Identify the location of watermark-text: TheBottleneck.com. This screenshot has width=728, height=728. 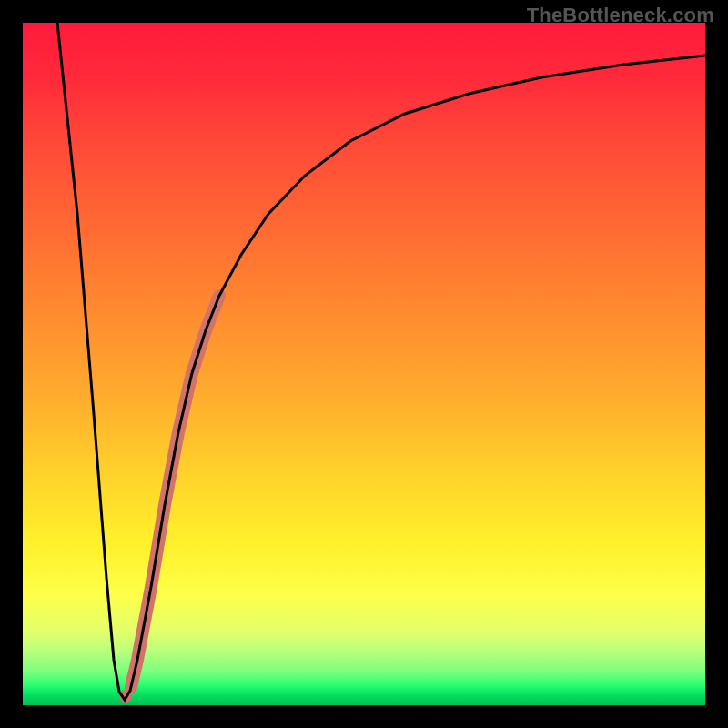
(621, 15).